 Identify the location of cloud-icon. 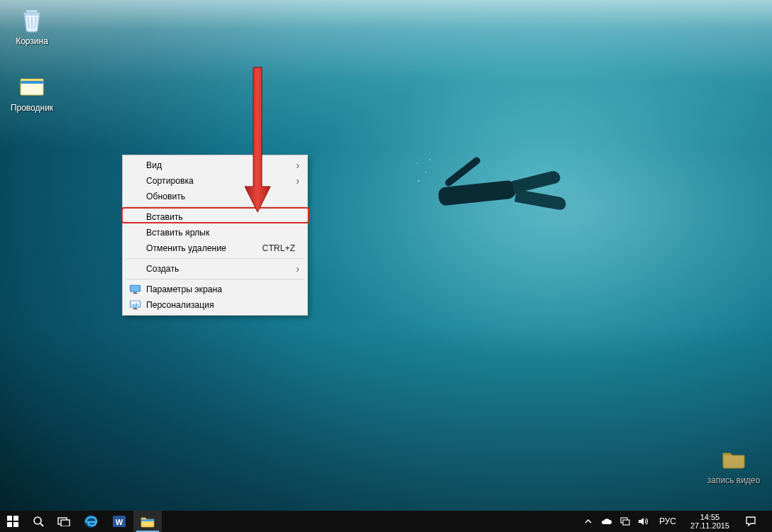
(607, 522).